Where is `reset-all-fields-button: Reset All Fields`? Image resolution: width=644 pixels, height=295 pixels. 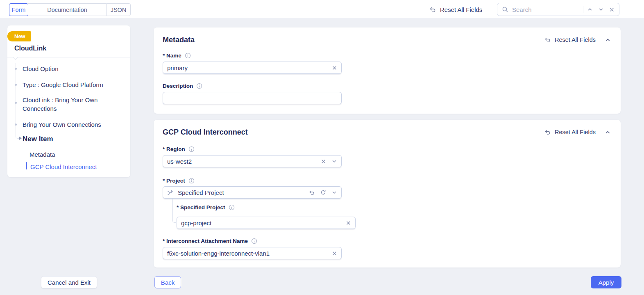
reset-all-fields-button: Reset All Fields is located at coordinates (456, 9).